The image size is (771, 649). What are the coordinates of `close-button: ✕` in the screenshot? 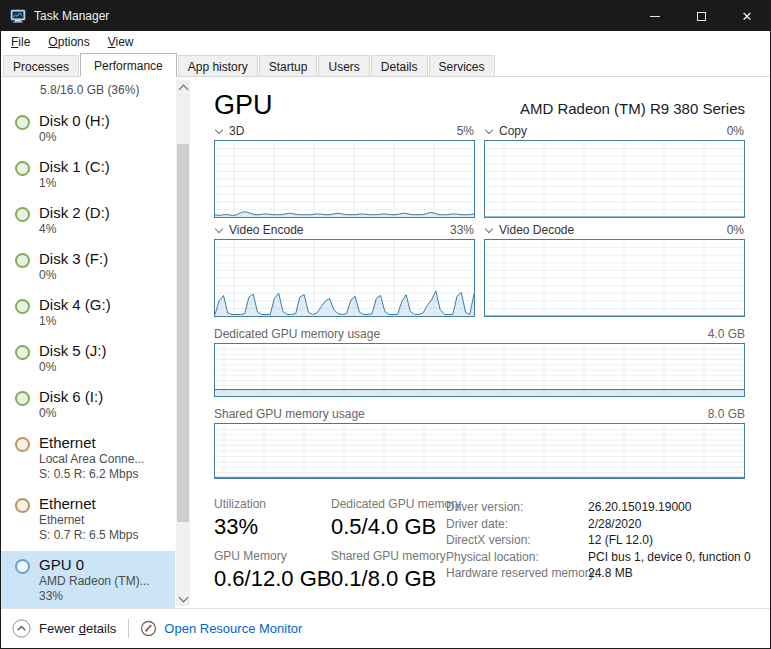 It's located at (747, 16).